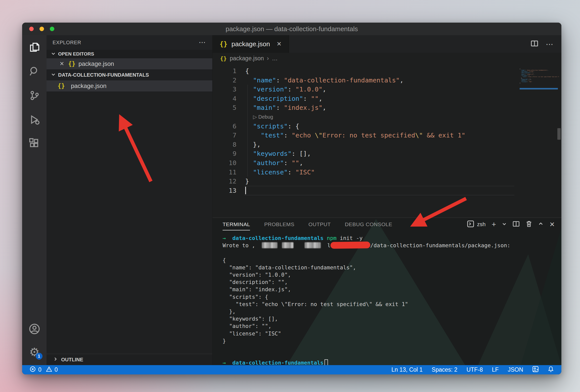 The image size is (580, 392). Describe the element at coordinates (303, 108) in the screenshot. I see `code-token: "index.js"` at that location.